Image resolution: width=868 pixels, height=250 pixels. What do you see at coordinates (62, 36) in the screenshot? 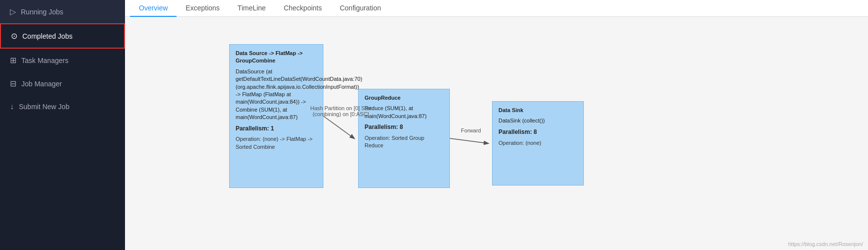
I see `sidebar-item-completed-jobs: ⊙Completed Jobs` at bounding box center [62, 36].